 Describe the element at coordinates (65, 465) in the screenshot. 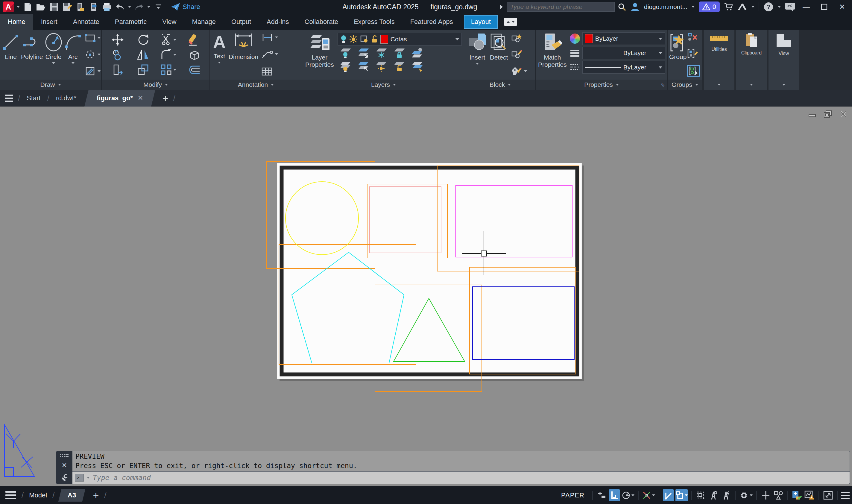

I see `dock-close-icon: ✕` at that location.